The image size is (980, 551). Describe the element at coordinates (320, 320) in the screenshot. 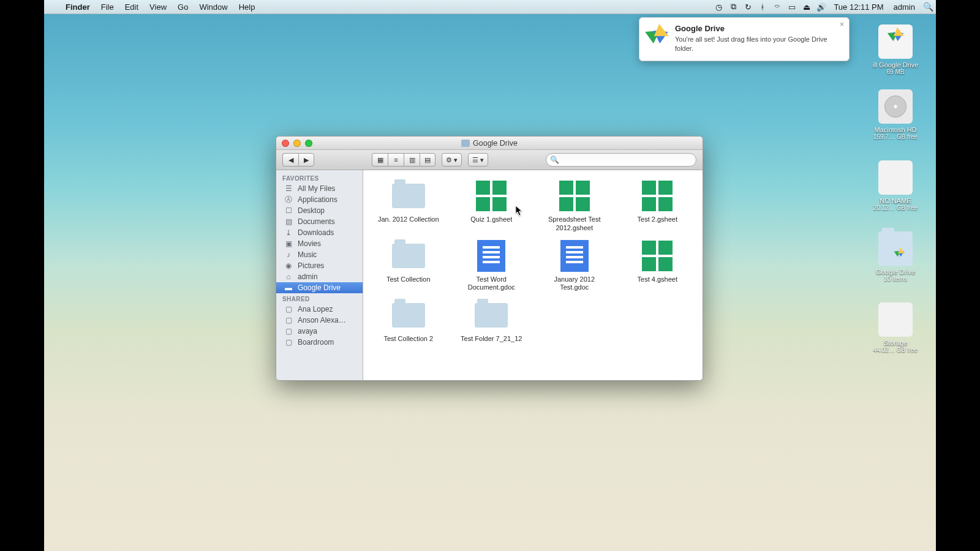

I see `sidebar-shared-anson-alexa-: ▢Anson Alexa…` at that location.